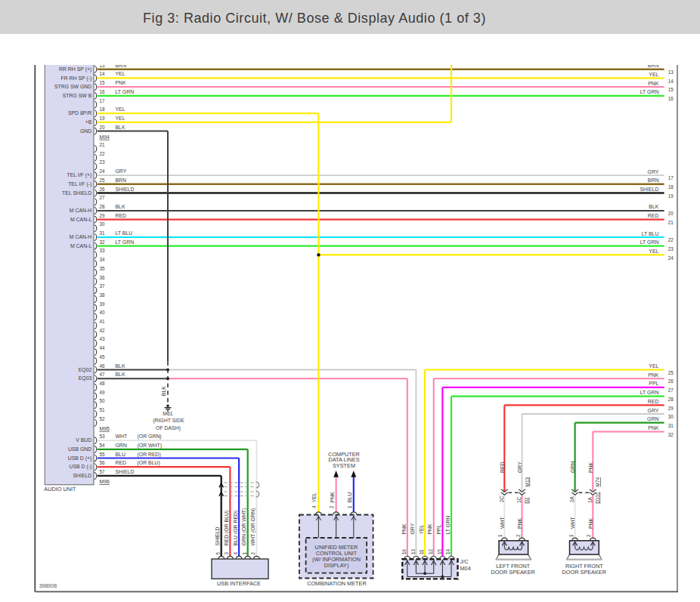  What do you see at coordinates (671, 435) in the screenshot?
I see `svg-text: 32` at bounding box center [671, 435].